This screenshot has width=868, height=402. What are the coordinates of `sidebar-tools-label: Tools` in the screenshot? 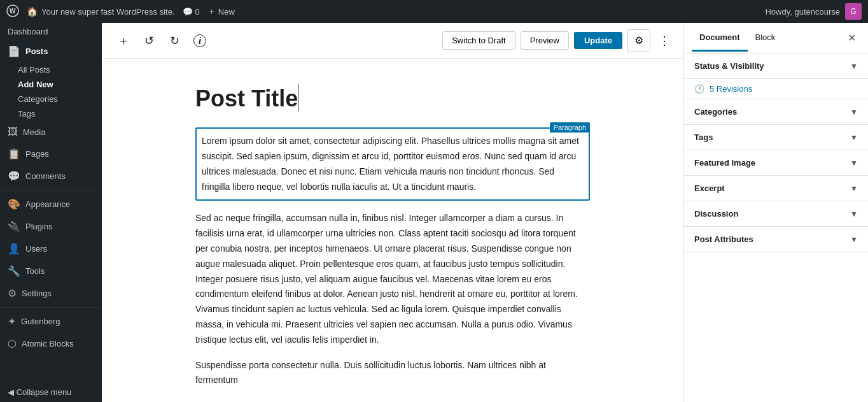 It's located at (35, 271).